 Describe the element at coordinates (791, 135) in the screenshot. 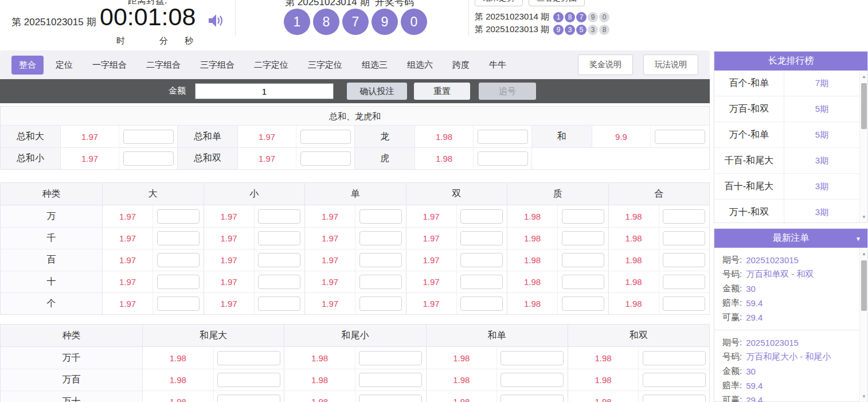

I see `rank-row: 万个-和单5期` at that location.